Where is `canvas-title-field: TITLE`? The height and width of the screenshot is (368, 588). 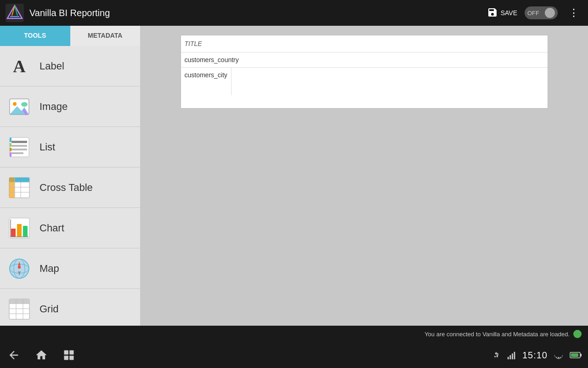 canvas-title-field: TITLE is located at coordinates (364, 44).